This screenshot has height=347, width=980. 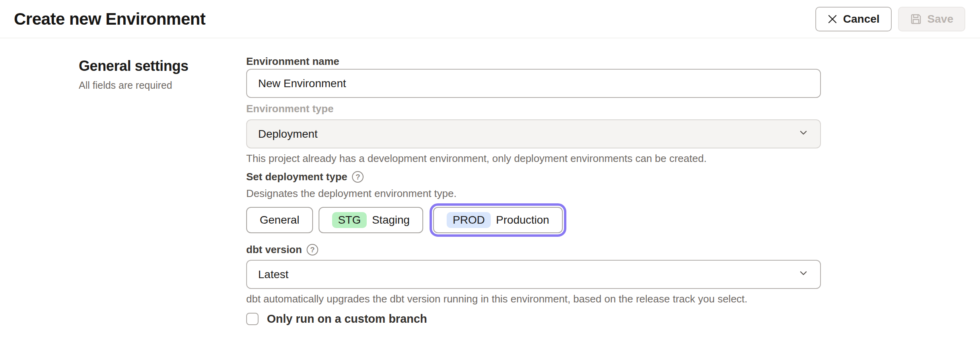 What do you see at coordinates (534, 61) in the screenshot?
I see `environment-name-label: Environment name` at bounding box center [534, 61].